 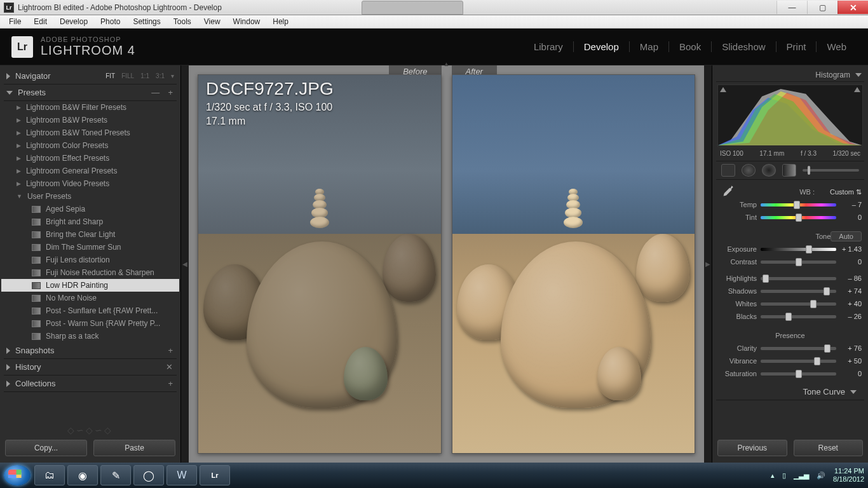 I want to click on menu-view: View, so click(x=212, y=22).